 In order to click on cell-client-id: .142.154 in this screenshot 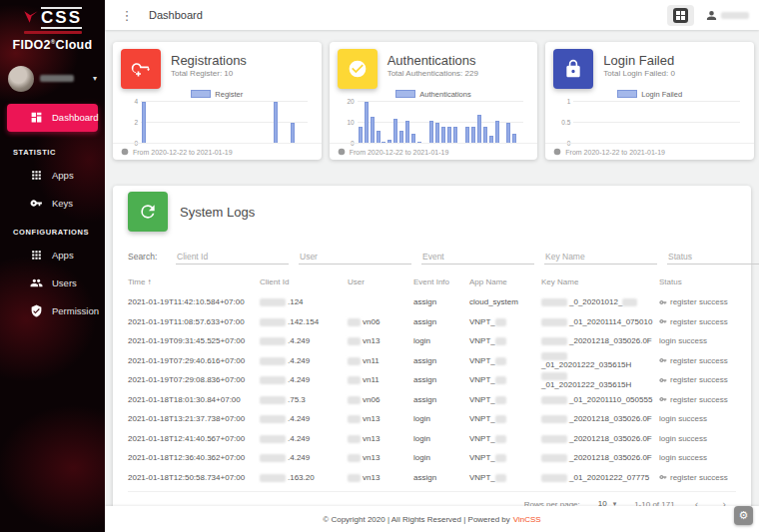, I will do `click(304, 321)`.